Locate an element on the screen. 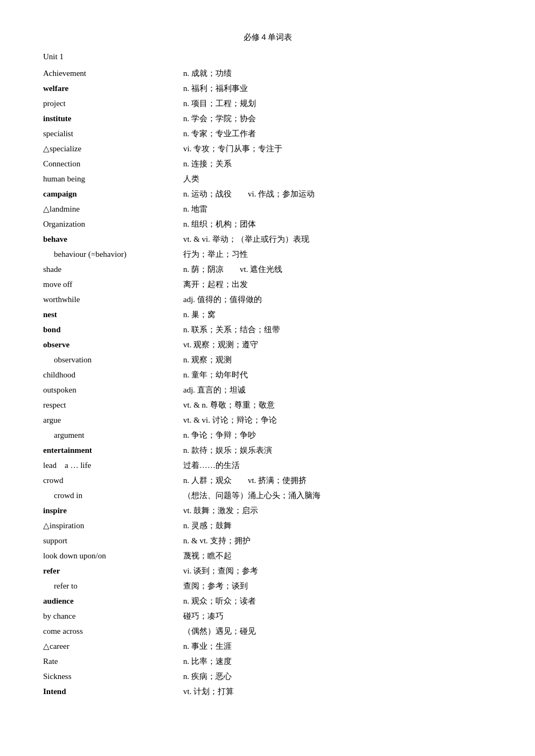 This screenshot has height=756, width=535. table-row: shaden. 荫；阴凉 vt. 遮住光线 is located at coordinates (267, 269).